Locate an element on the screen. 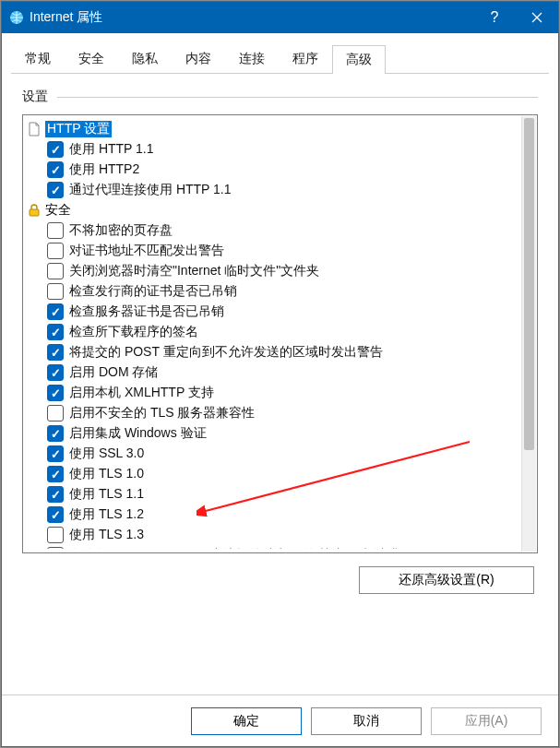  ok-button: 确定 is located at coordinates (246, 721).